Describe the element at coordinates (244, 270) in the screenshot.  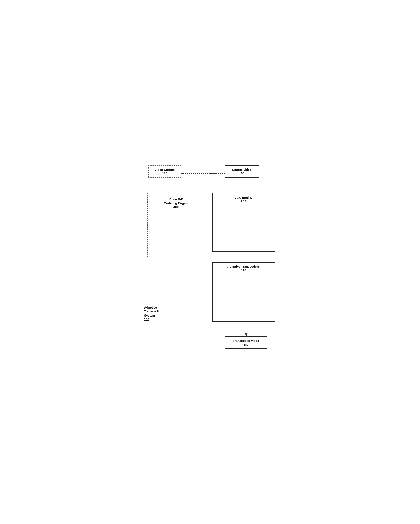
I see `adaptive-transcoders-number: 170` at that location.